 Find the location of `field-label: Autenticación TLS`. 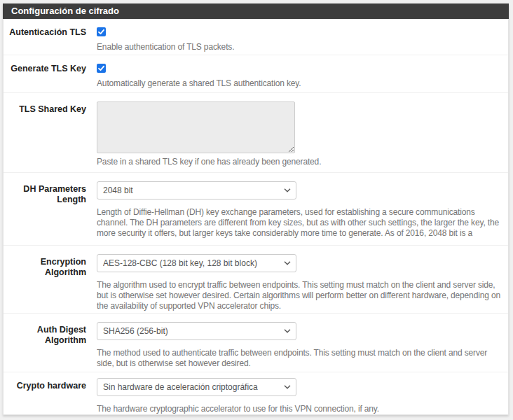

field-label: Autenticación TLS is located at coordinates (45, 41).